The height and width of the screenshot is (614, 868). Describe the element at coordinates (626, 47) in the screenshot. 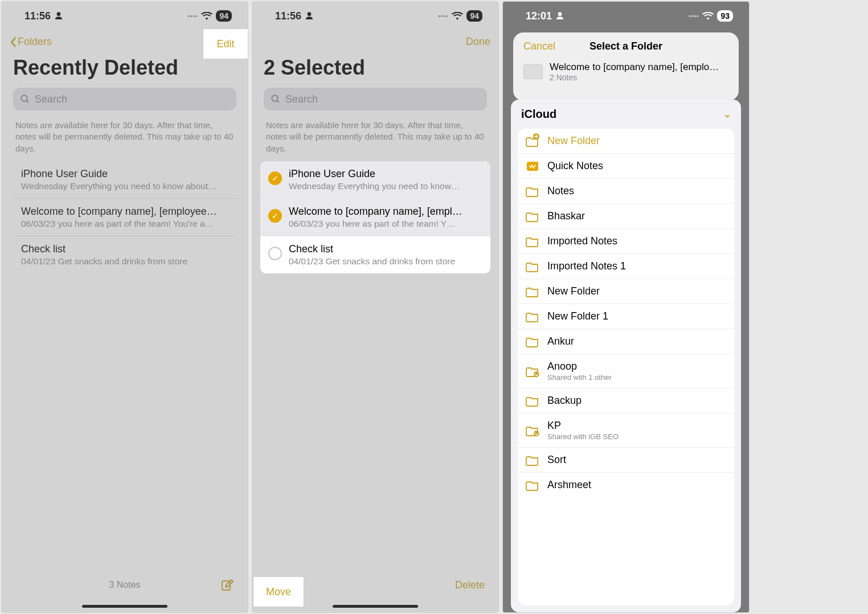

I see `modal-title: Select a Folder` at that location.